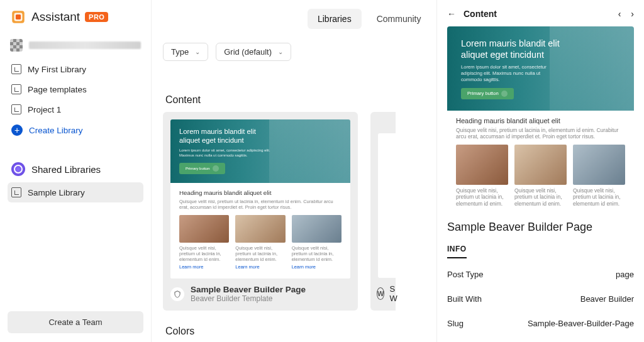  I want to click on preview-row-lorem: Quisque velit nisi, pretium ut lacinia i…, so click(541, 133).